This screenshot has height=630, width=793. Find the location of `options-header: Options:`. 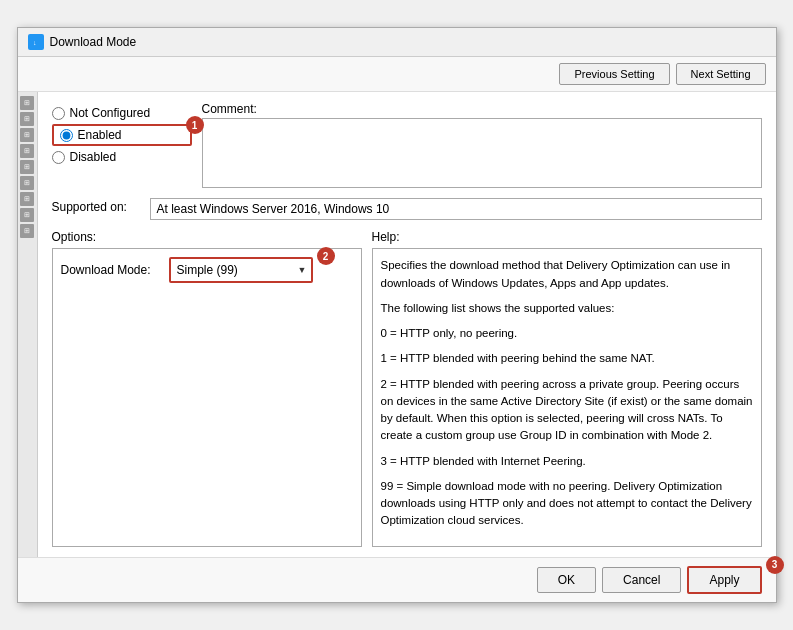

options-header: Options: is located at coordinates (74, 237).